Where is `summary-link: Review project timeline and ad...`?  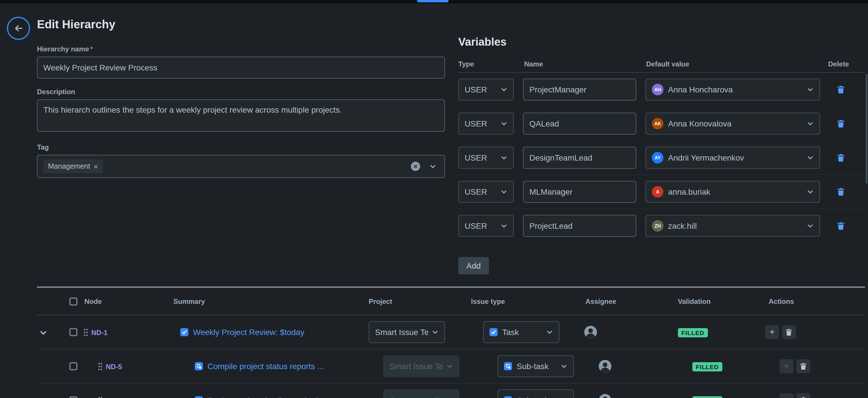 summary-link: Review project timeline and ad... is located at coordinates (266, 397).